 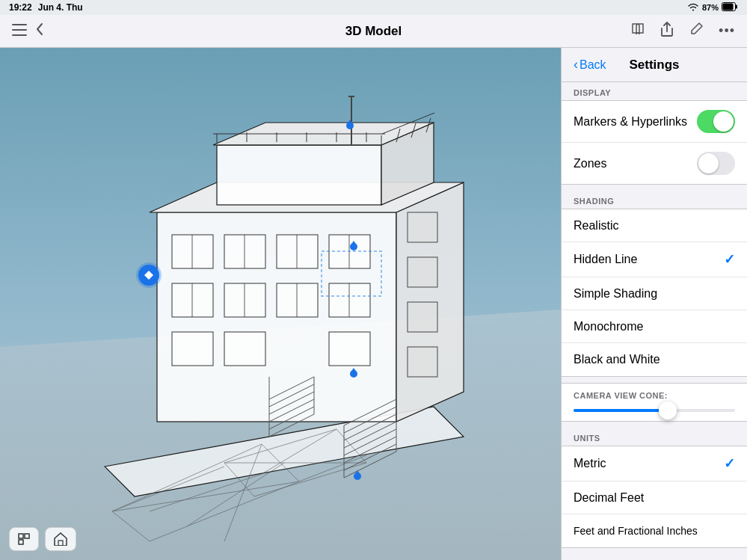 I want to click on menu-icon, so click(x=19, y=31).